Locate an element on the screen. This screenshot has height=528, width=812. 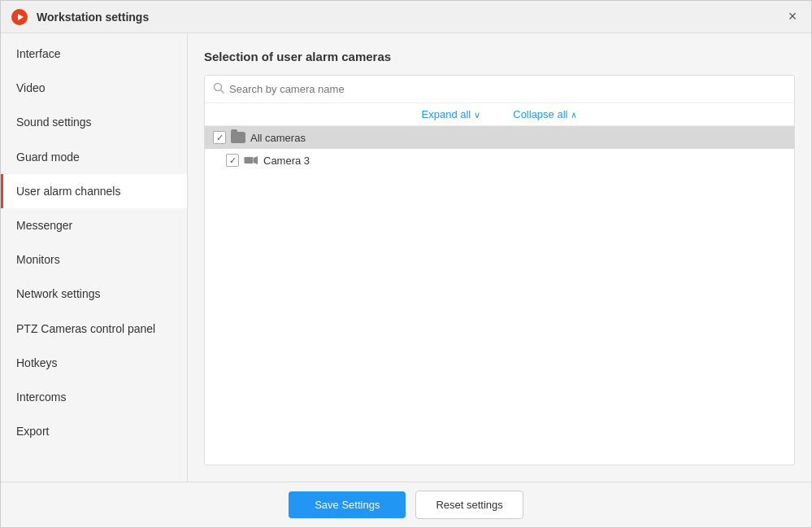
titlebar: Workstation settings × is located at coordinates (406, 17).